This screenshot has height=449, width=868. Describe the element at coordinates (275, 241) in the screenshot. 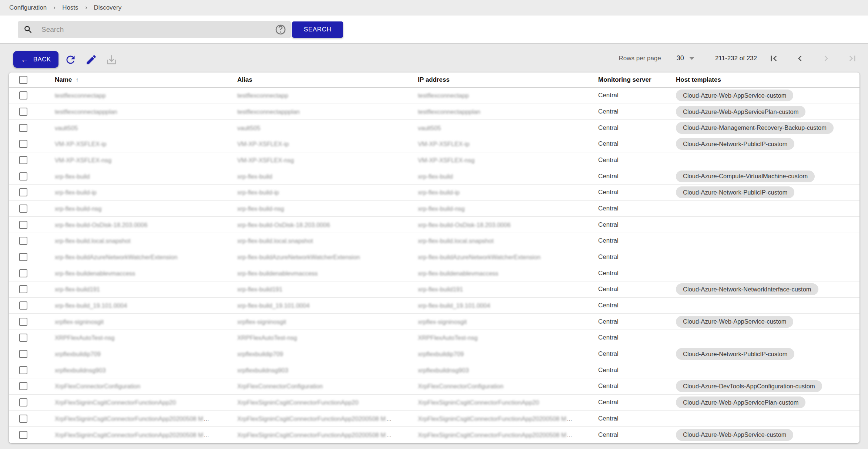

I see `row-alias: xrp-flex-build.local.snapshot` at that location.